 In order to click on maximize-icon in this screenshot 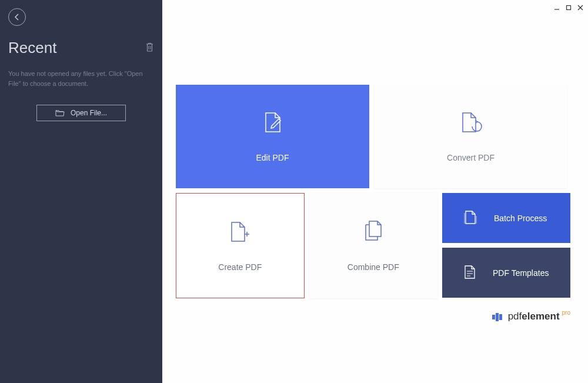, I will do `click(569, 8)`.